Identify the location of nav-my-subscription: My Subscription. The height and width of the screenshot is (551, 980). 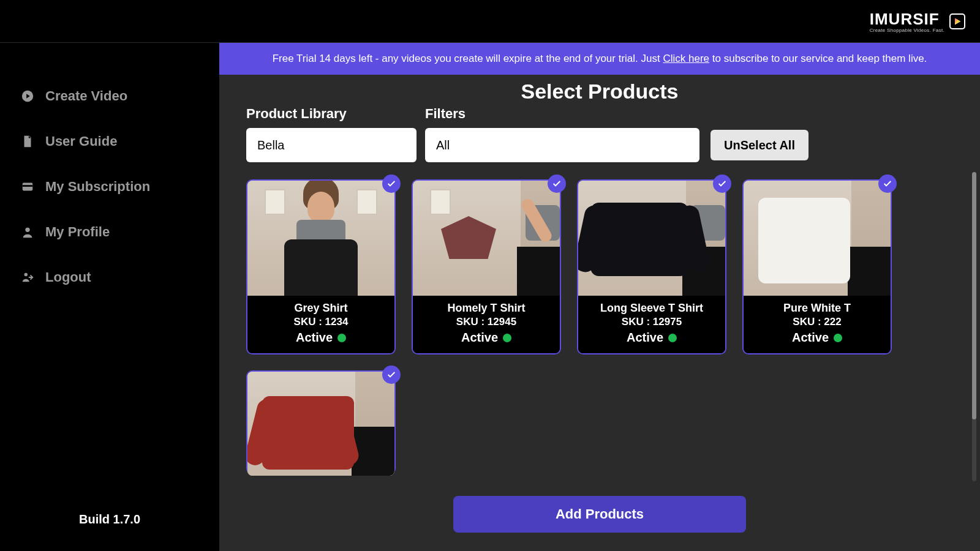
(110, 187).